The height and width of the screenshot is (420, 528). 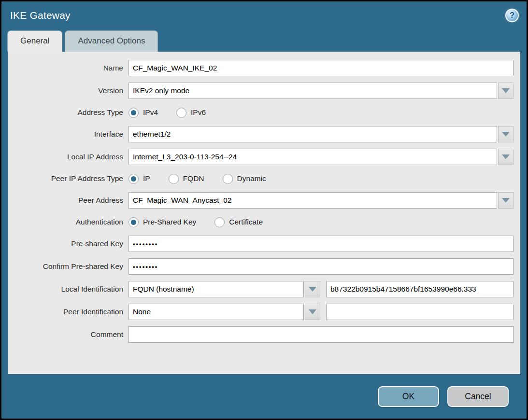 I want to click on dialog-titlebar: IKE Gateway ?, so click(x=264, y=15).